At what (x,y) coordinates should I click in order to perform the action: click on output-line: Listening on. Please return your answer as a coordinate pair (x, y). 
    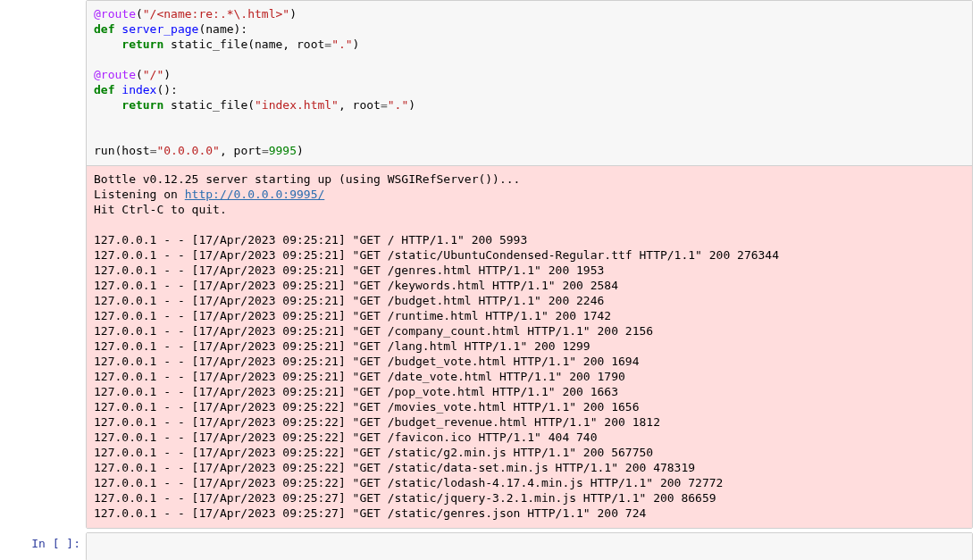
    Looking at the image, I should click on (139, 195).